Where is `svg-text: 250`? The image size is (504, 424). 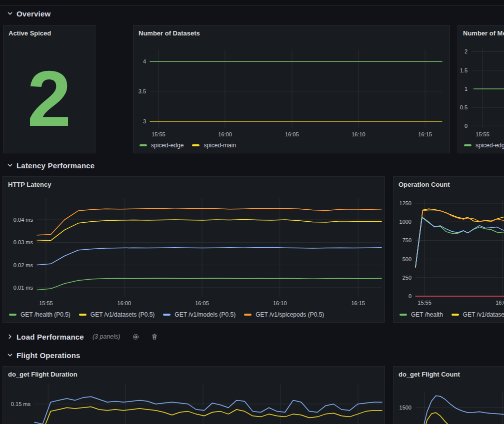 svg-text: 250 is located at coordinates (407, 278).